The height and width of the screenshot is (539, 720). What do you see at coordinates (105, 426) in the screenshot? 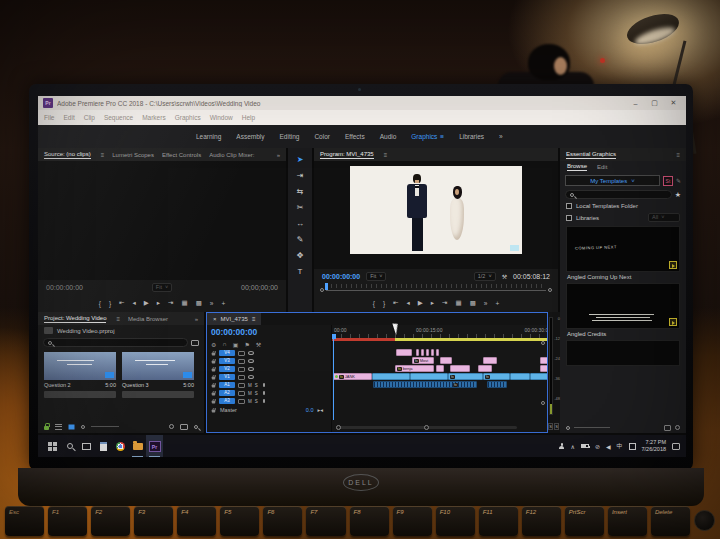
I see `zoom-slider` at bounding box center [105, 426].